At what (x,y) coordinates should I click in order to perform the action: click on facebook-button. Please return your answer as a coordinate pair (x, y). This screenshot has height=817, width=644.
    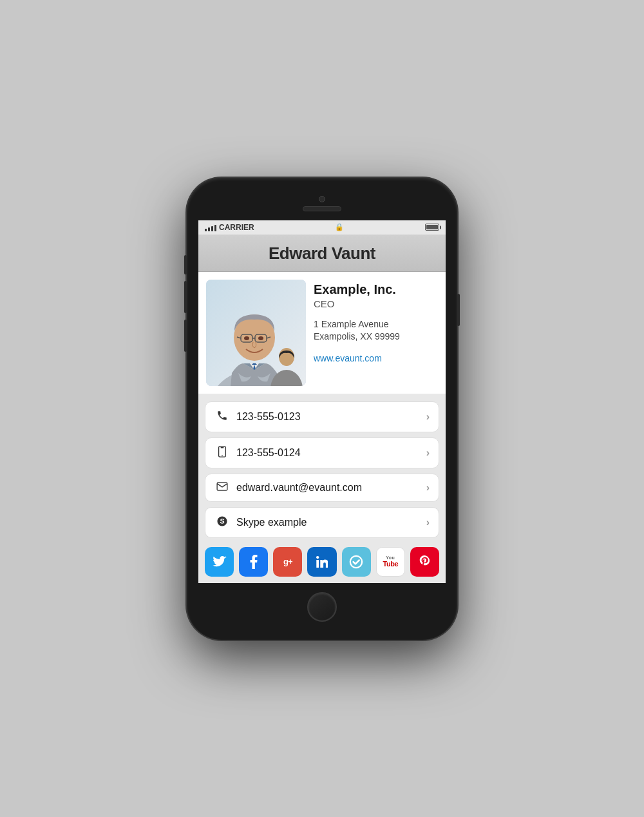
    Looking at the image, I should click on (254, 562).